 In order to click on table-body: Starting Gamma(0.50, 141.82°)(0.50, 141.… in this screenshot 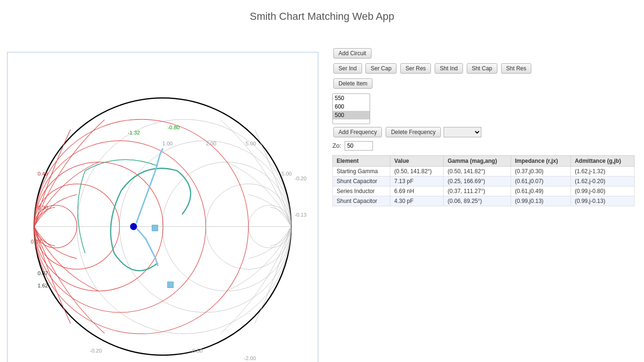, I will do `click(484, 186)`.